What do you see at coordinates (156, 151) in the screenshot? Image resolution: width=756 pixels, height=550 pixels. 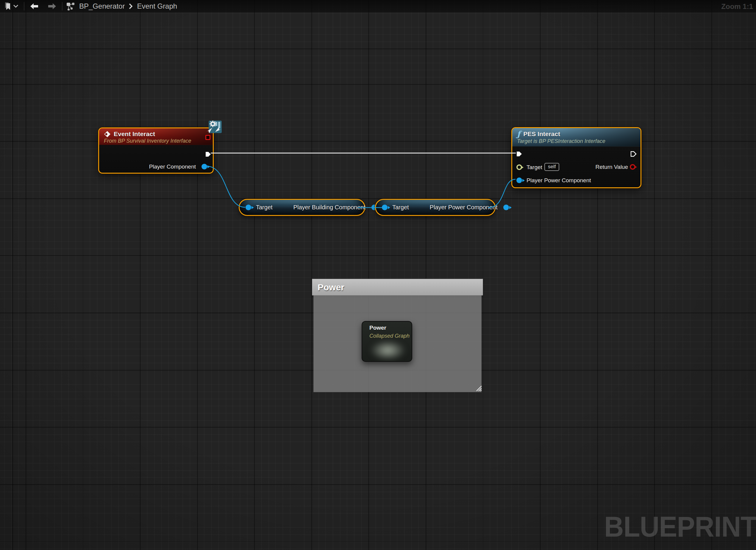 I see `node-event-interact: Event Interact From BP Survival Inventor…` at bounding box center [156, 151].